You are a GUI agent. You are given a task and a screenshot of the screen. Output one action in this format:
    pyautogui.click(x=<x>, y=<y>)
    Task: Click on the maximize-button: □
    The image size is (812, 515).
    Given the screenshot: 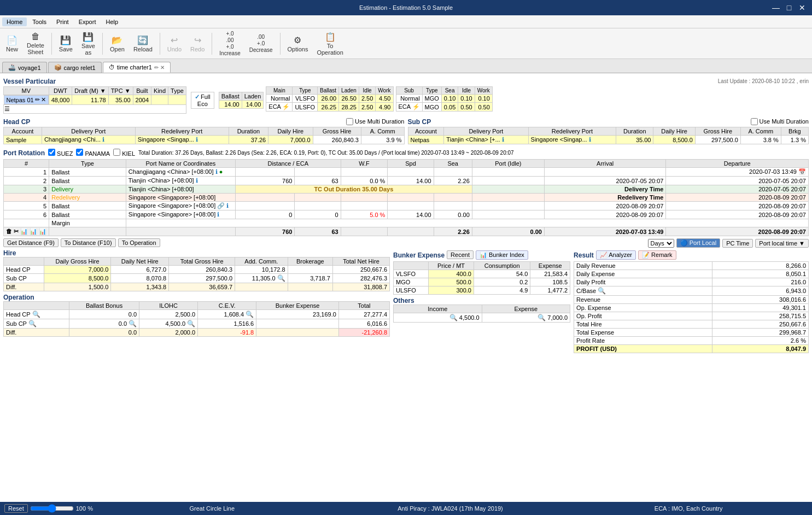 What is the action you would take?
    pyautogui.click(x=789, y=8)
    